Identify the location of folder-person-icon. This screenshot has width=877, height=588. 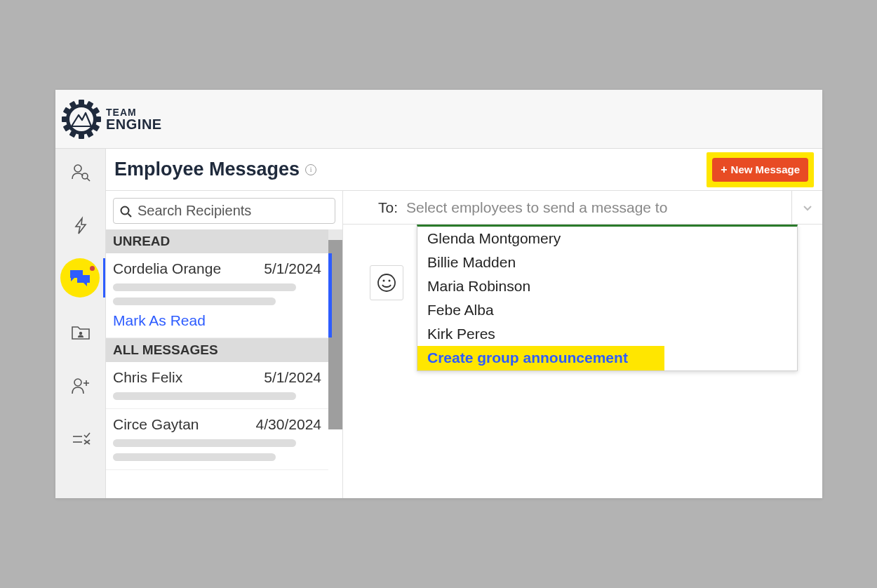
(81, 333).